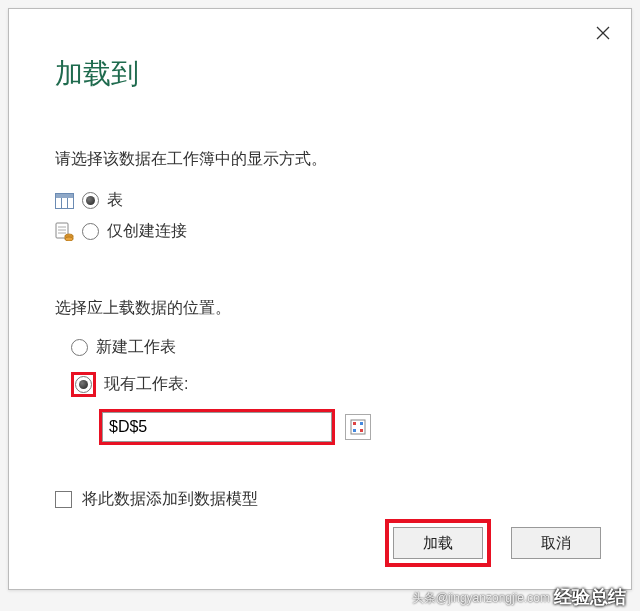  I want to click on close-button, so click(603, 33).